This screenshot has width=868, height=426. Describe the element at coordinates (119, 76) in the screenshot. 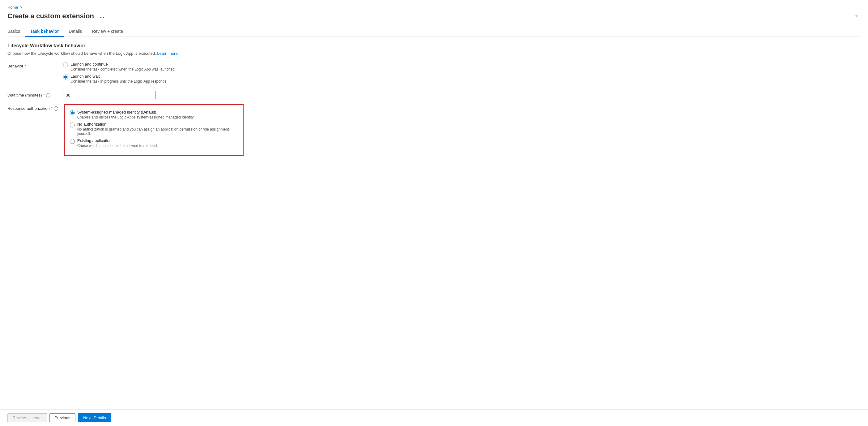

I see `launch-wait-label: Launch and wait` at that location.